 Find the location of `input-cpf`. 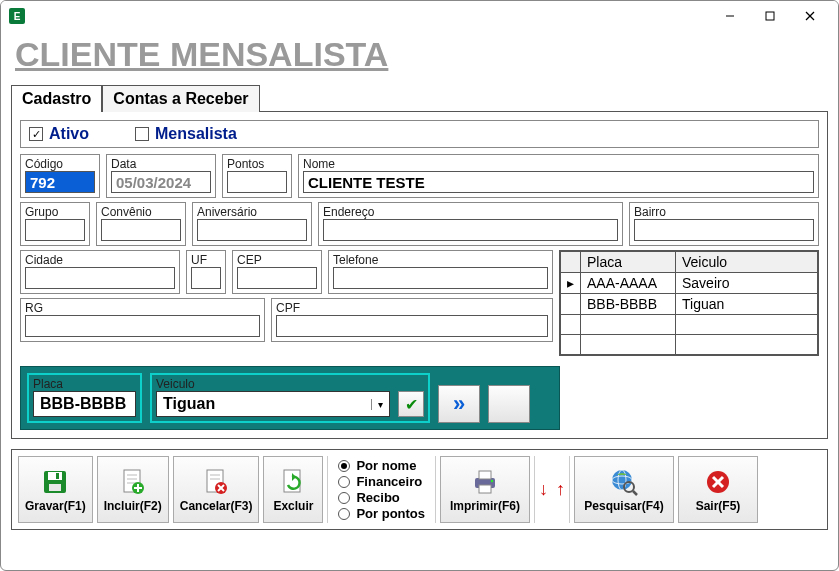

input-cpf is located at coordinates (412, 326).